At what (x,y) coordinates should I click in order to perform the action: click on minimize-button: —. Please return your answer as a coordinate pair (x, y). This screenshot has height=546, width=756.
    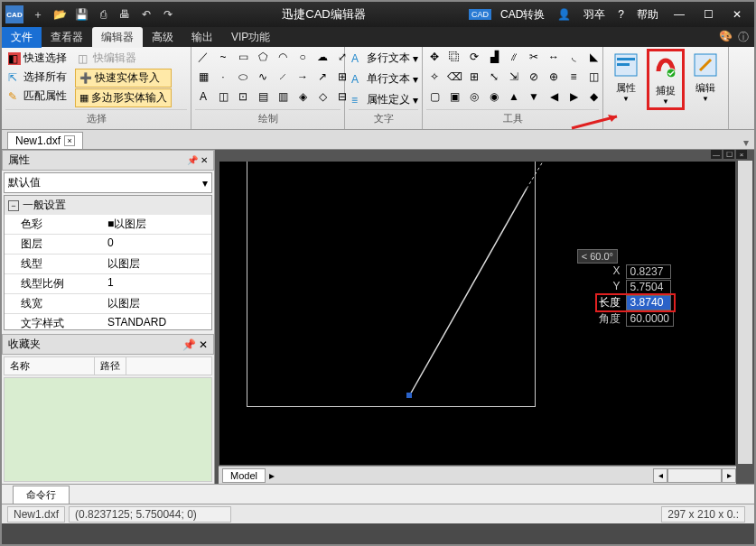
    Looking at the image, I should click on (679, 14).